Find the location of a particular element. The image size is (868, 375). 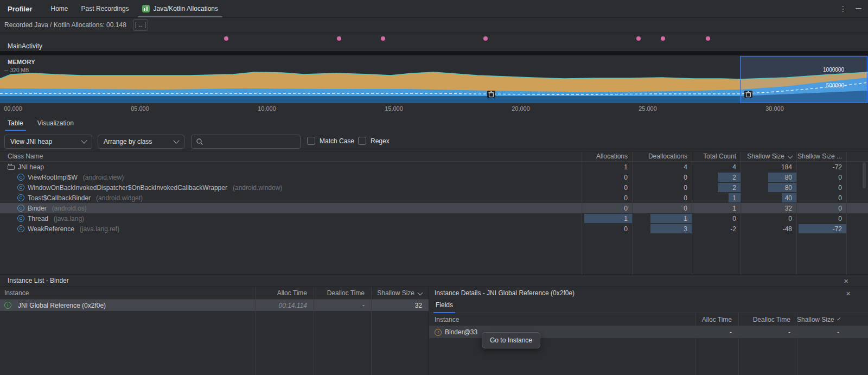

tab-table: Table is located at coordinates (15, 123).